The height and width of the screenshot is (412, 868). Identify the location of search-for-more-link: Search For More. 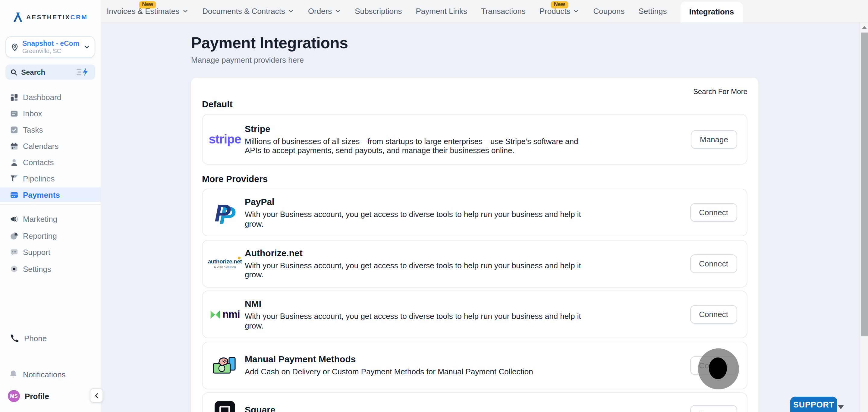
(469, 92).